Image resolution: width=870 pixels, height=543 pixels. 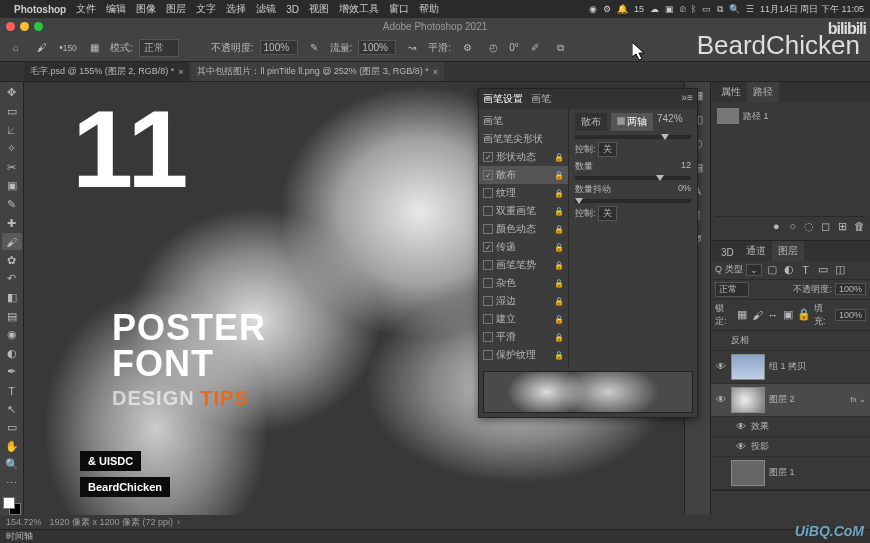 What do you see at coordinates (684, 188) in the screenshot?
I see `jitter-value: 0%` at bounding box center [684, 188].